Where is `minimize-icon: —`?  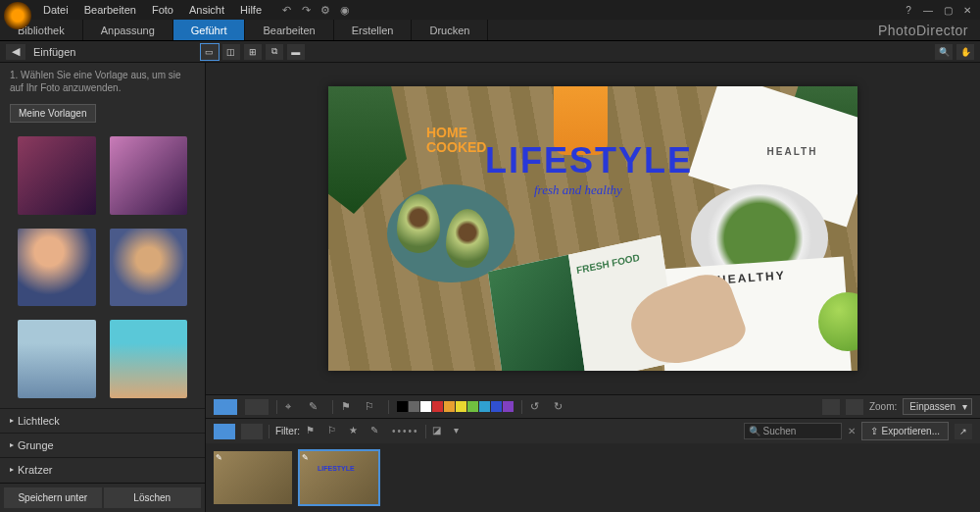 minimize-icon: — is located at coordinates (928, 10).